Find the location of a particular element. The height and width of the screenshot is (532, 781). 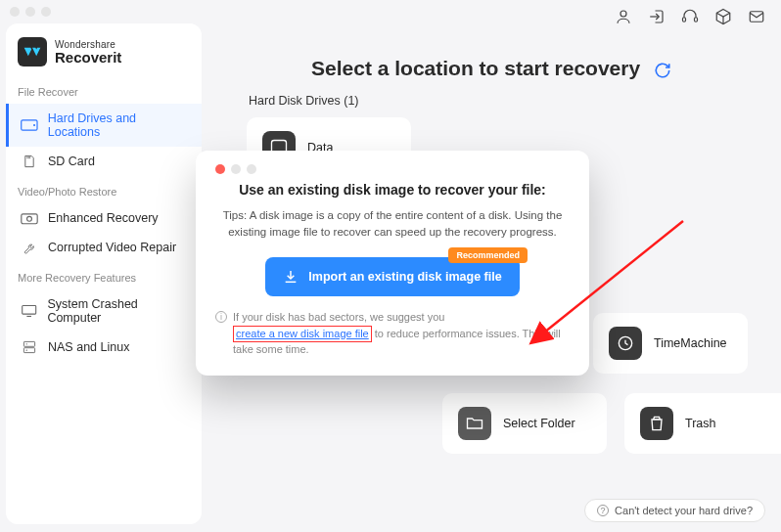

drives-section-header: Hard Disk Drives (1) is located at coordinates (506, 101).